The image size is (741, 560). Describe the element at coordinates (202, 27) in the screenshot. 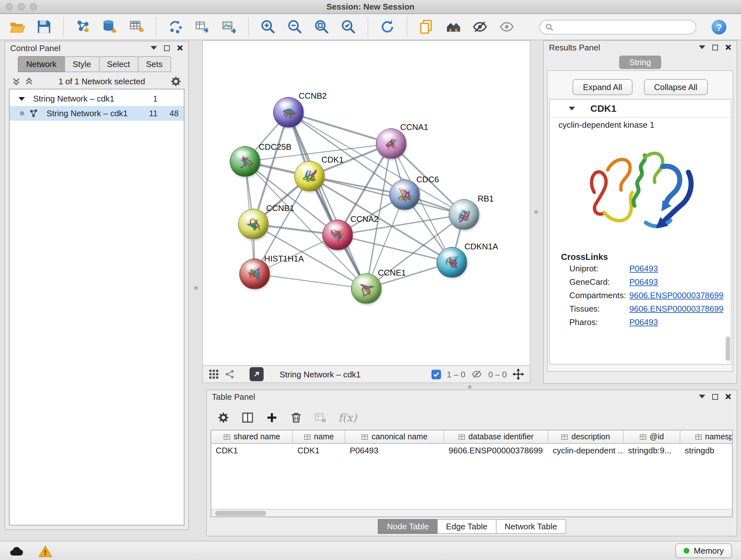

I see `export-network-button` at that location.